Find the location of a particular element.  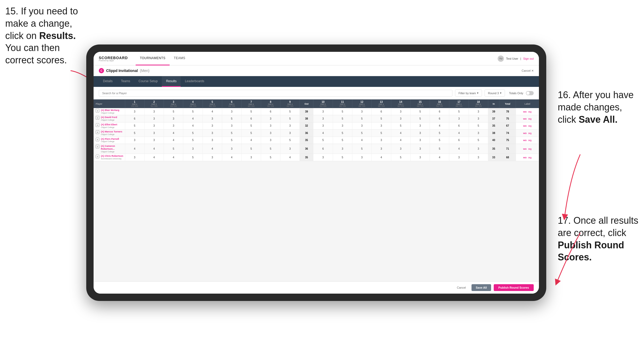

round-select-btn: Round 3 ▾ is located at coordinates (495, 93).